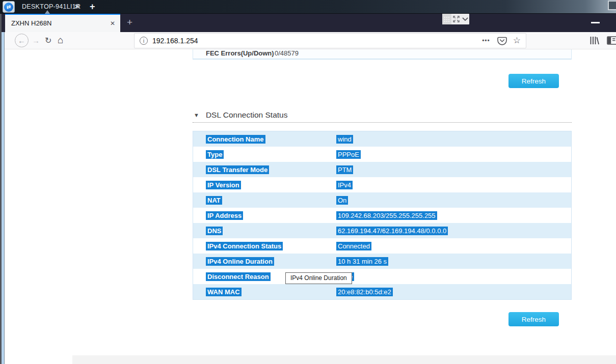 Image resolution: width=616 pixels, height=364 pixels. I want to click on fec-errors-value: 0/48579, so click(286, 53).